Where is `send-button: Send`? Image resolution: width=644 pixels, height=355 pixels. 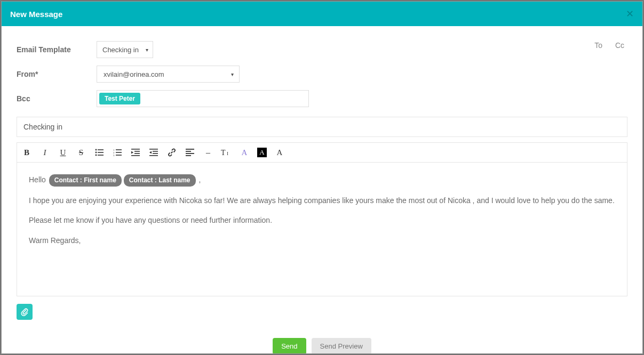
send-button: Send is located at coordinates (289, 345).